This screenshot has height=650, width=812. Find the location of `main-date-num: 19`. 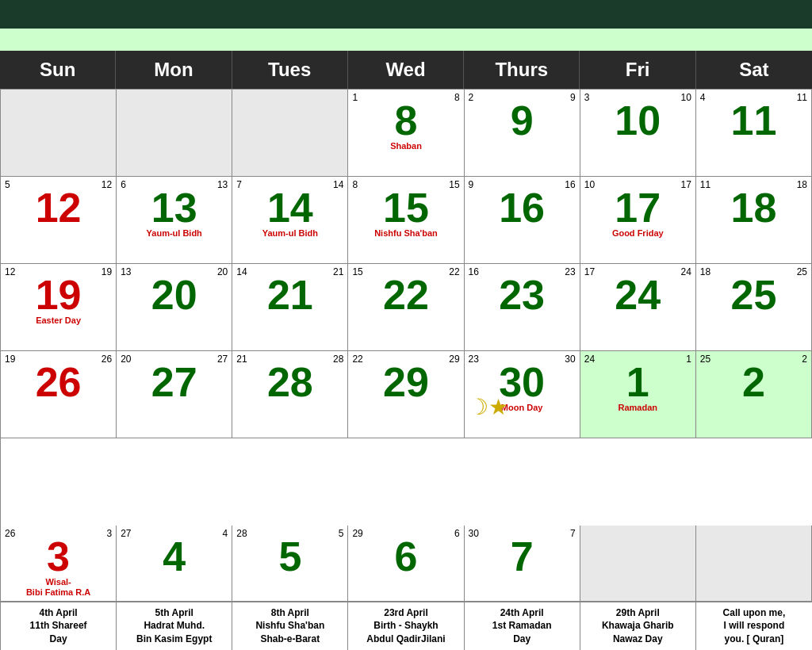

main-date-num: 19 is located at coordinates (59, 295).